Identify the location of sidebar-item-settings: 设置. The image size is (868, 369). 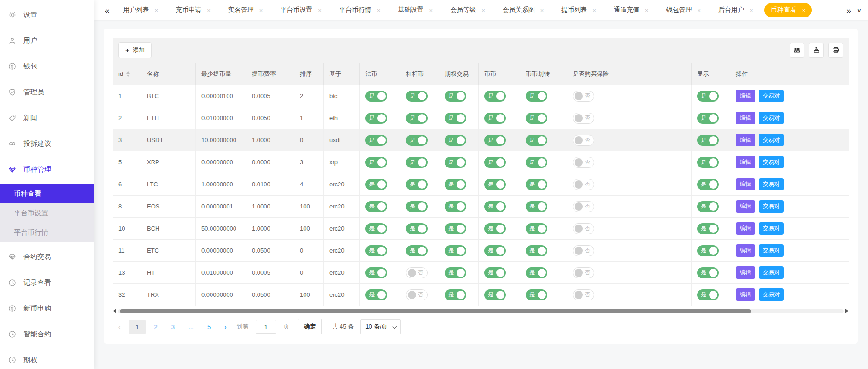
(47, 15).